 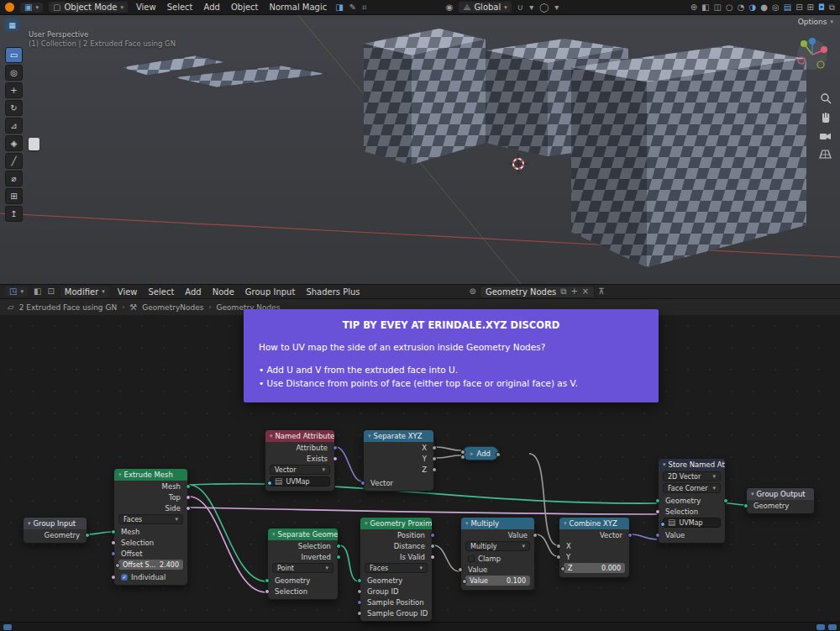 What do you see at coordinates (188, 497) in the screenshot?
I see `socket-top-output` at bounding box center [188, 497].